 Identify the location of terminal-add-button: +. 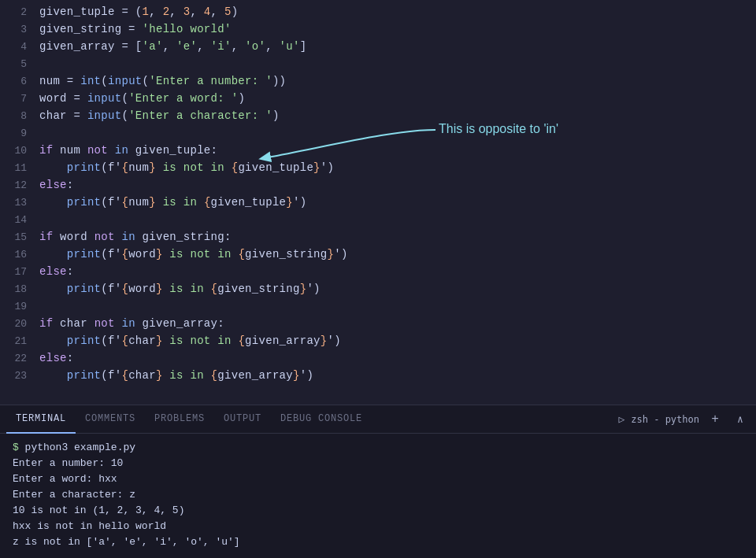
(715, 419).